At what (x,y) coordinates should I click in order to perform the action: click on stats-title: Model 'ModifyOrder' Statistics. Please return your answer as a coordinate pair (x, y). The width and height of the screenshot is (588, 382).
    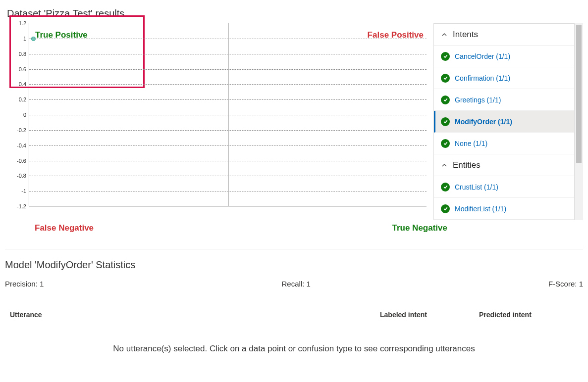
    Looking at the image, I should click on (294, 265).